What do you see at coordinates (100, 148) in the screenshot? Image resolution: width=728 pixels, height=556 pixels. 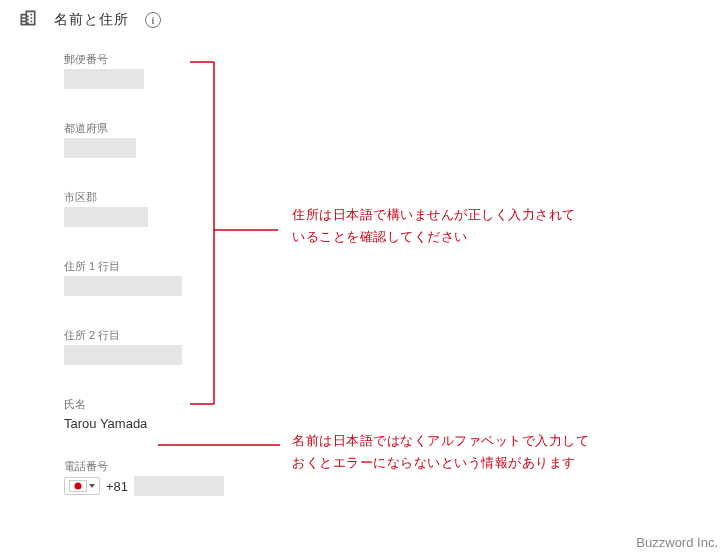 I see `prefecture-input` at bounding box center [100, 148].